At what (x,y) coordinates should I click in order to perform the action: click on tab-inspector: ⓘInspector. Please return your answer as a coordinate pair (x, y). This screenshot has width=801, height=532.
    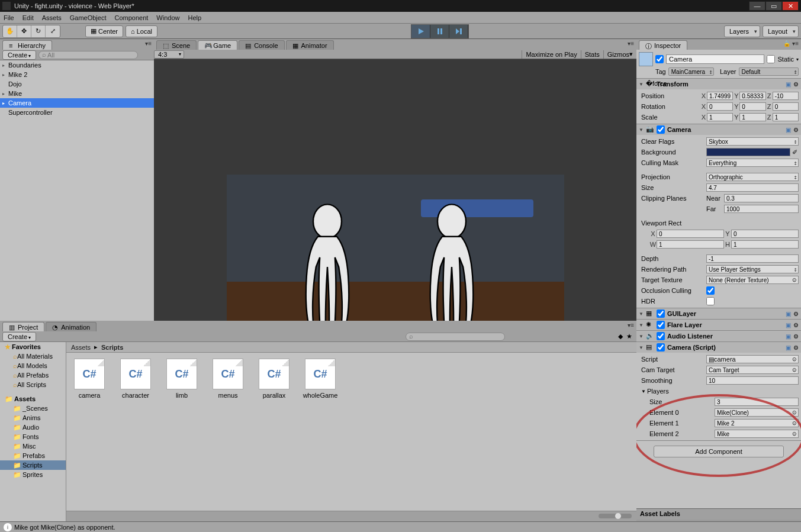
    Looking at the image, I should click on (663, 45).